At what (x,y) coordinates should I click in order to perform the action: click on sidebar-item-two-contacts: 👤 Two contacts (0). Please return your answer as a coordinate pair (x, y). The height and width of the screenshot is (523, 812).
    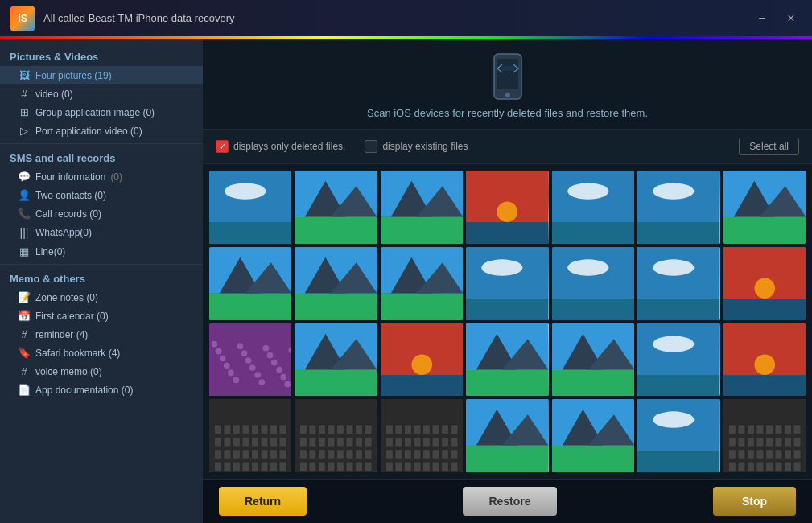
    Looking at the image, I should click on (101, 195).